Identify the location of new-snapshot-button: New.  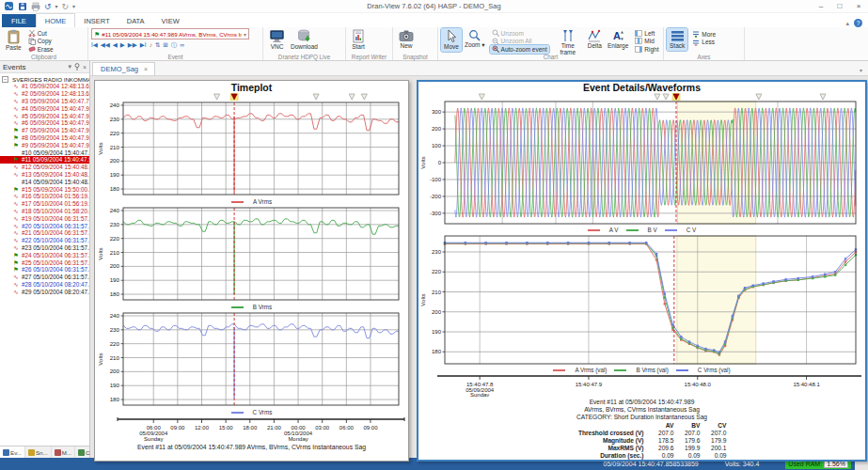
(406, 39).